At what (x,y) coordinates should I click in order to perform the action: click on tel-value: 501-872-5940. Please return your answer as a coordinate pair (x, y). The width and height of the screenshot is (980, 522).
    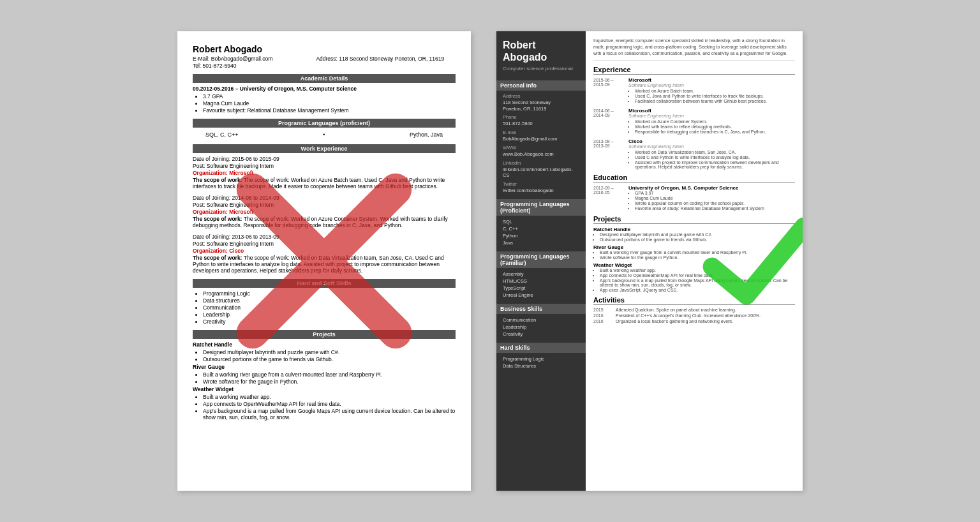
    Looking at the image, I should click on (219, 66).